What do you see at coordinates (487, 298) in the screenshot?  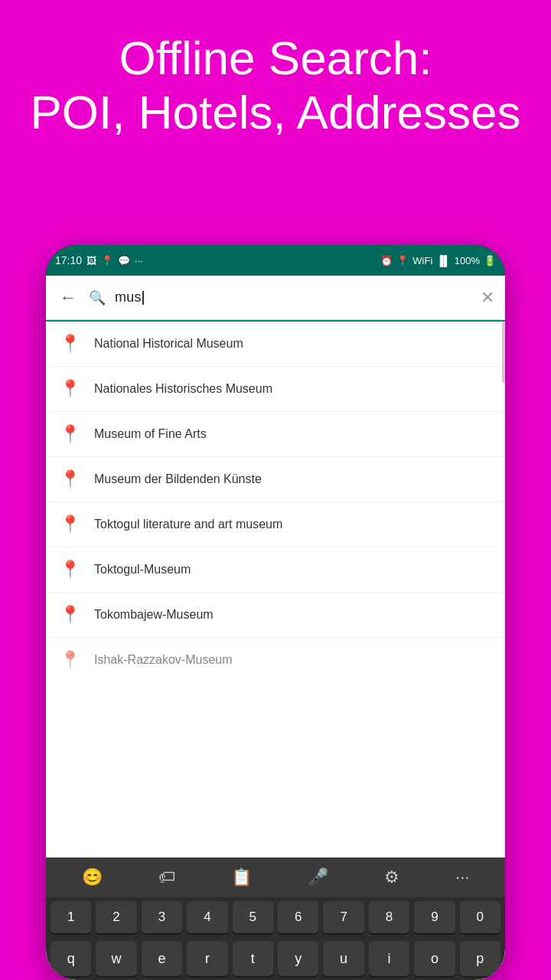 I see `clear-button: ✕` at bounding box center [487, 298].